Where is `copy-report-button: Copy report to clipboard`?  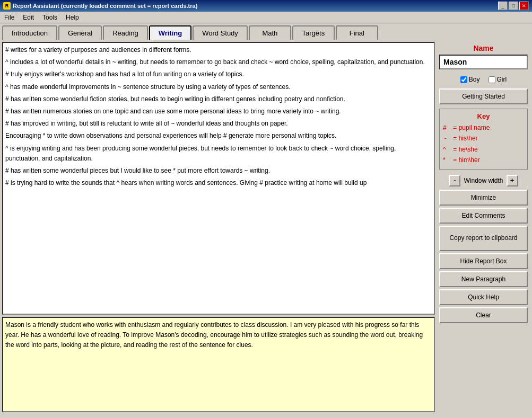 copy-report-button: Copy report to clipboard is located at coordinates (484, 238).